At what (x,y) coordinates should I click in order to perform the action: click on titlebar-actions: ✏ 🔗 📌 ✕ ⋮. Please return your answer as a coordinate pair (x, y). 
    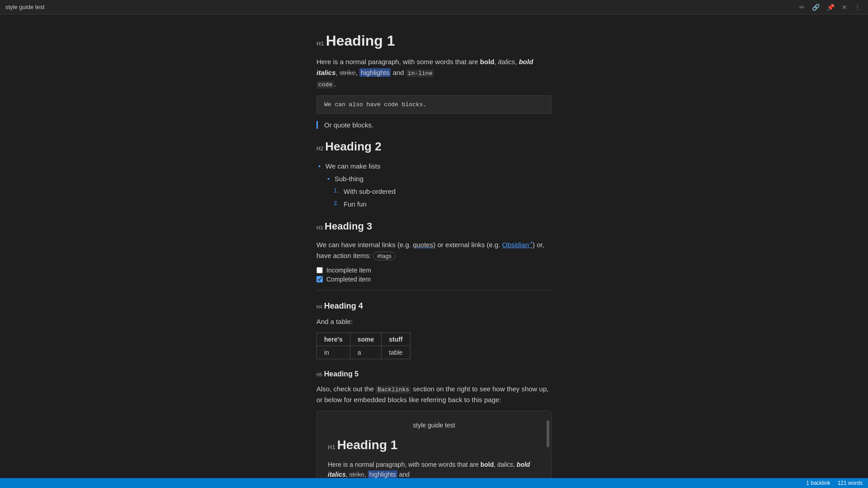
    Looking at the image, I should click on (830, 7).